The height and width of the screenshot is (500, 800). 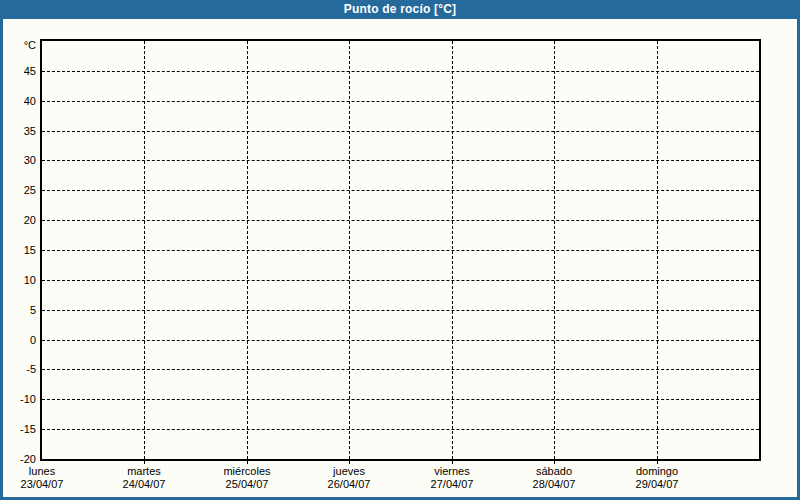 What do you see at coordinates (658, 478) in the screenshot?
I see `x-day-label: domingo29/04/07` at bounding box center [658, 478].